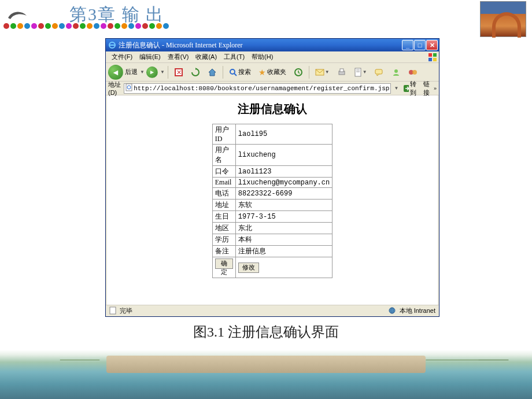 The height and width of the screenshot is (399, 532). I want to click on menu-tools: 工具(T), so click(234, 57).